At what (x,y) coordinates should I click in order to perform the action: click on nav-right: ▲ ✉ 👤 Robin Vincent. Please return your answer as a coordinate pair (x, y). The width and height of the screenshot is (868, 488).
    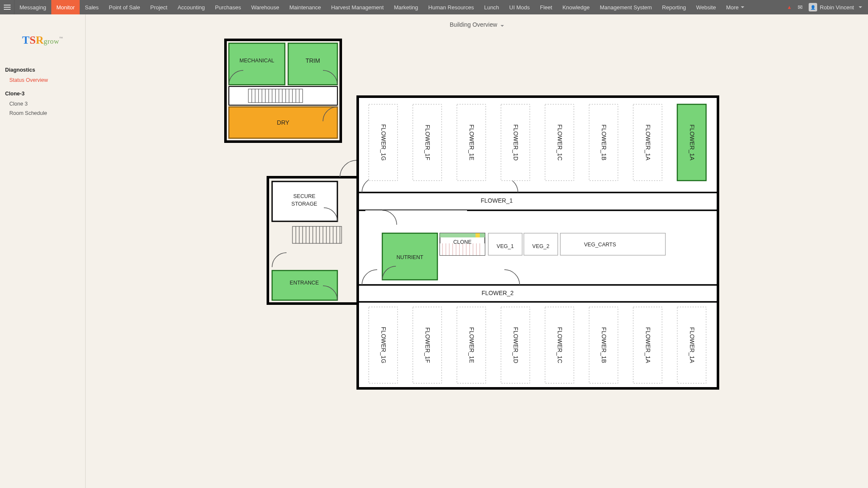
    Looking at the image, I should click on (827, 7).